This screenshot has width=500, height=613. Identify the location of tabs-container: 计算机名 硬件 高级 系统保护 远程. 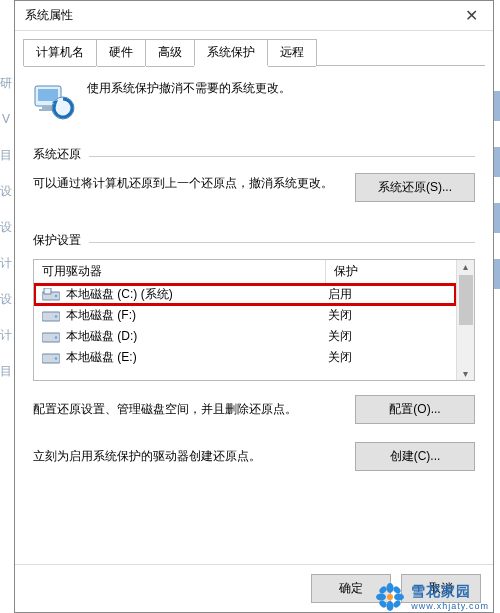
(254, 48).